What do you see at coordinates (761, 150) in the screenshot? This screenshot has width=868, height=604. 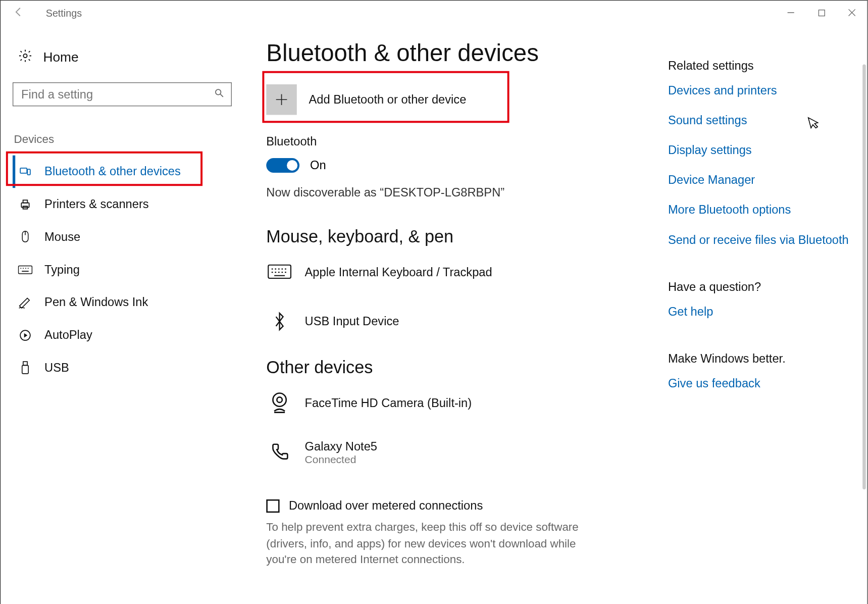 I see `link-display-settings: Display settings` at bounding box center [761, 150].